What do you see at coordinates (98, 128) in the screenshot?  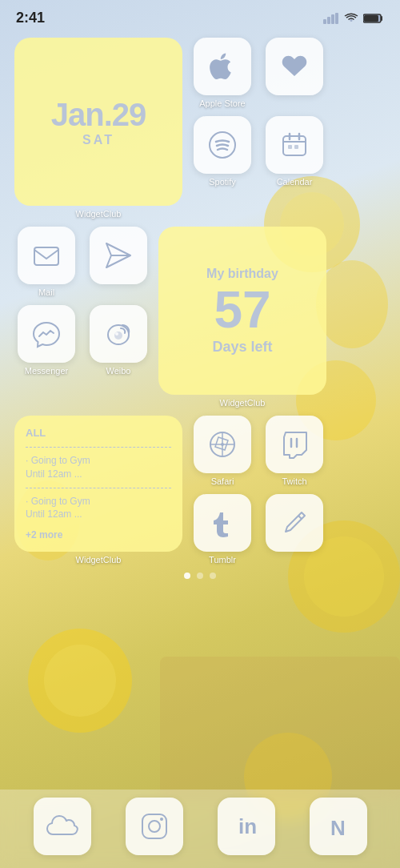 I see `date-widget-col: Jan.29 SAT WidgetClub` at bounding box center [98, 128].